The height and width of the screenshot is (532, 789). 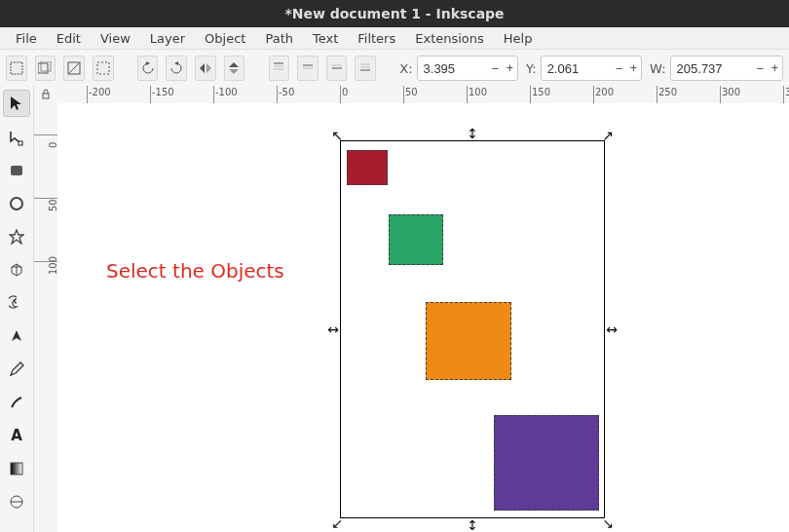 I want to click on handle-s: ↕, so click(x=472, y=525).